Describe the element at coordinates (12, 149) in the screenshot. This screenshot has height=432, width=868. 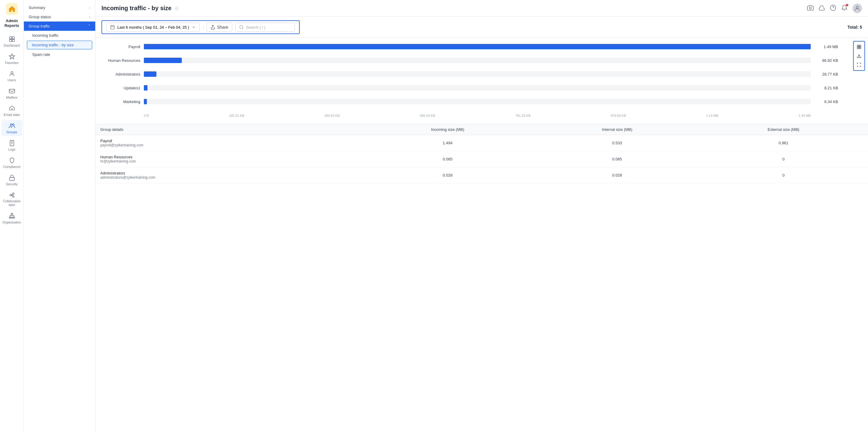
I see `nav-label-logs: Logs` at that location.